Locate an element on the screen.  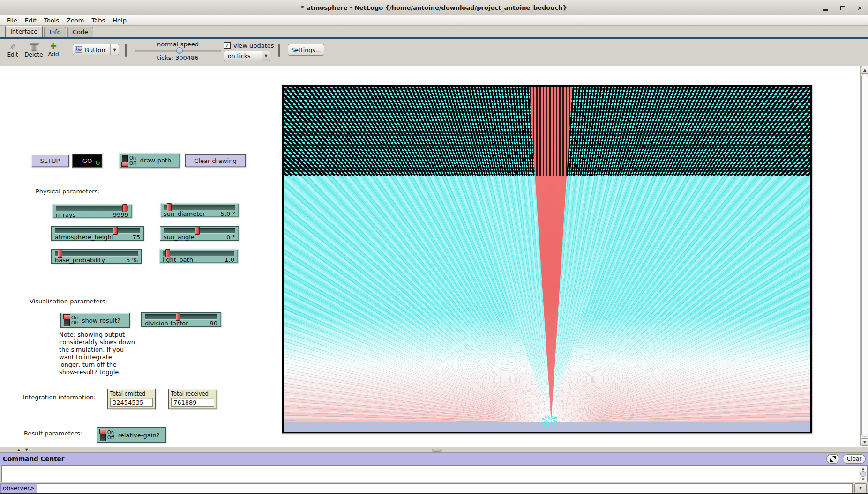
add-widget-button: ✚ Add is located at coordinates (53, 50).